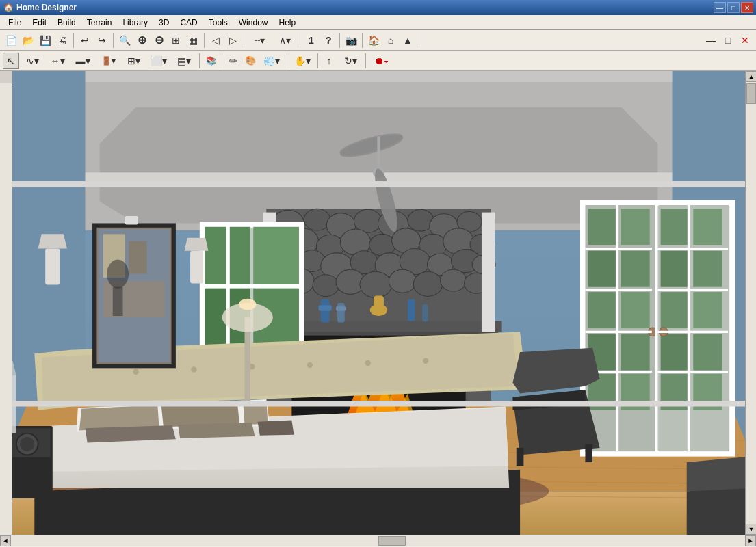 The width and height of the screenshot is (756, 547). I want to click on fill-button: ▦, so click(193, 40).